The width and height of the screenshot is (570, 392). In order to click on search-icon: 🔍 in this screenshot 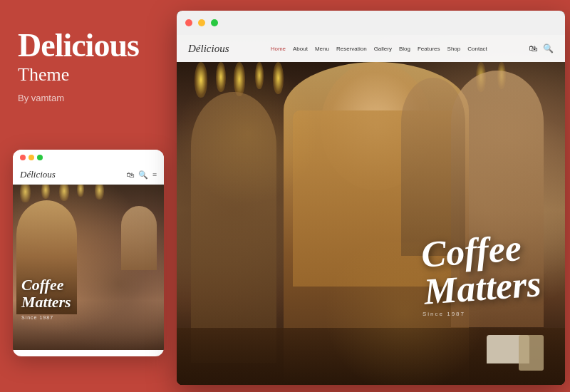, I will do `click(549, 48)`.